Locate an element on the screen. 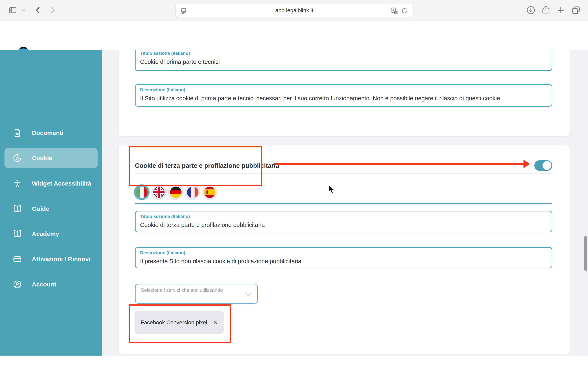 This screenshot has width=588, height=367. flag-france-icon is located at coordinates (192, 192).